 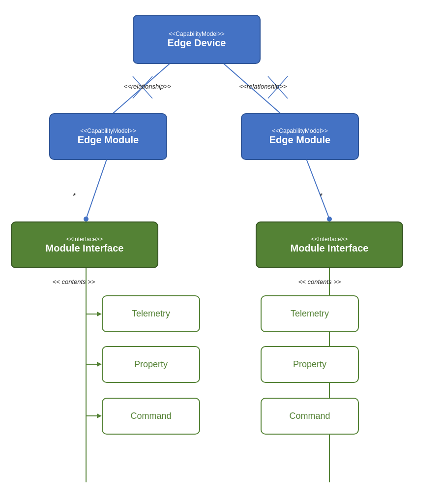 What do you see at coordinates (329, 245) in the screenshot?
I see `module-interface-right-box: <<Interface>> Module Interface` at bounding box center [329, 245].